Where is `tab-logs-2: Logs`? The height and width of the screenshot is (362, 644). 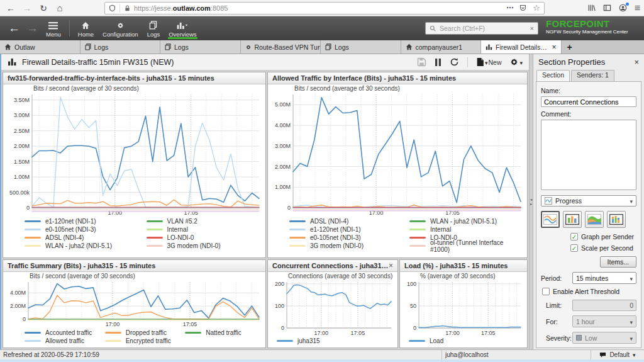 tab-logs-2: Logs is located at coordinates (201, 47).